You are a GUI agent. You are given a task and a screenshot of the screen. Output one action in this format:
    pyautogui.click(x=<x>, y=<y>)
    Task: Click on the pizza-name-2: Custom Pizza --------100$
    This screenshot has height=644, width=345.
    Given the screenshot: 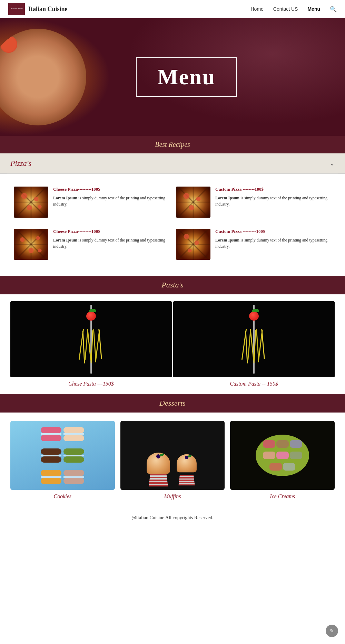 What is the action you would take?
    pyautogui.click(x=273, y=189)
    